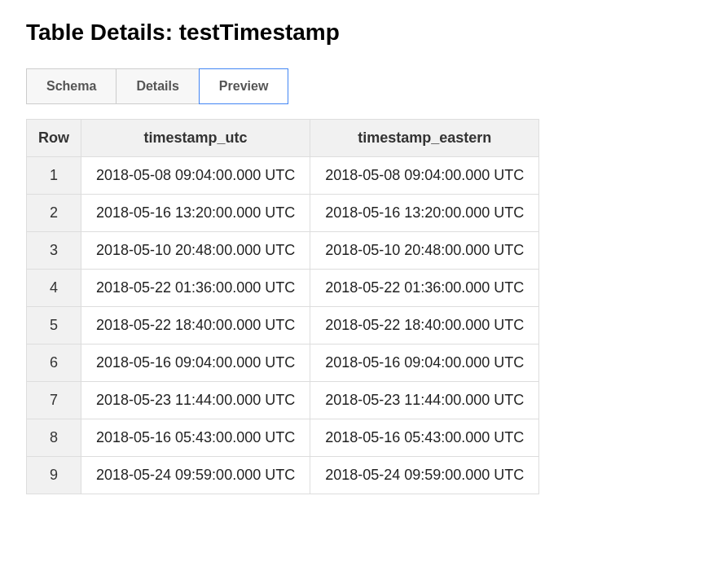  Describe the element at coordinates (54, 213) in the screenshot. I see `row-number: 2` at that location.